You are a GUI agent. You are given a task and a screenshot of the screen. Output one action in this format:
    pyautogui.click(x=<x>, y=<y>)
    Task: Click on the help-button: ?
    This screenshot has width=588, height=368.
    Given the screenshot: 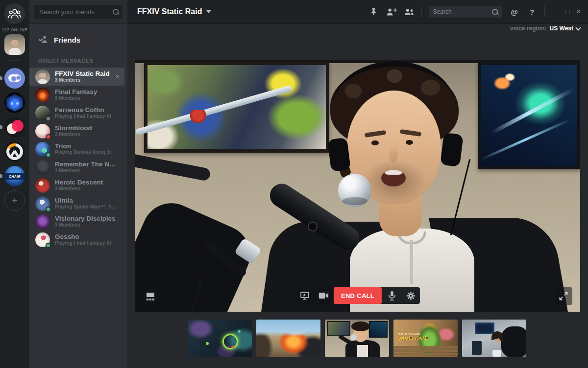 What is the action you would take?
    pyautogui.click(x=532, y=12)
    